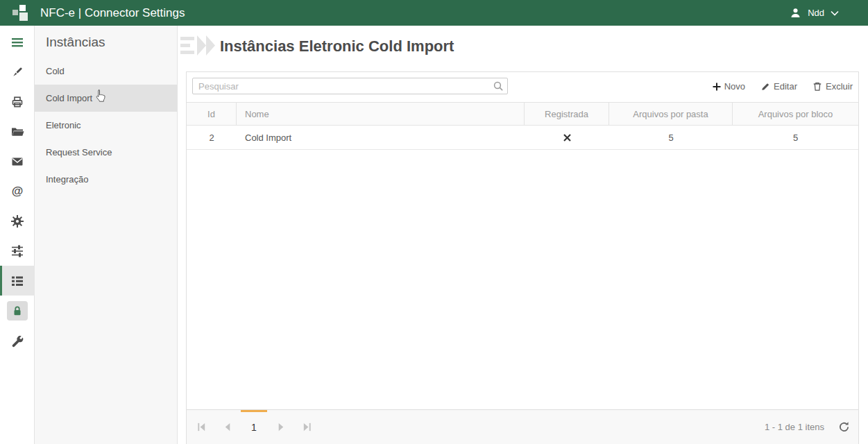  What do you see at coordinates (17, 101) in the screenshot?
I see `rail-item-printer` at bounding box center [17, 101].